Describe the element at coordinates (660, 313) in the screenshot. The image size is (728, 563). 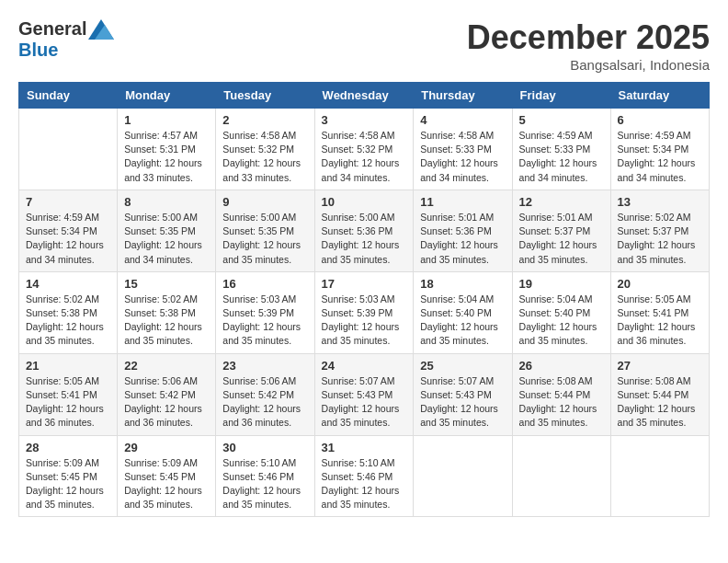
I see `calendar-cell: 20Sunrise: 5:05 AM Sunset: 5:41 PM Dayli…` at that location.